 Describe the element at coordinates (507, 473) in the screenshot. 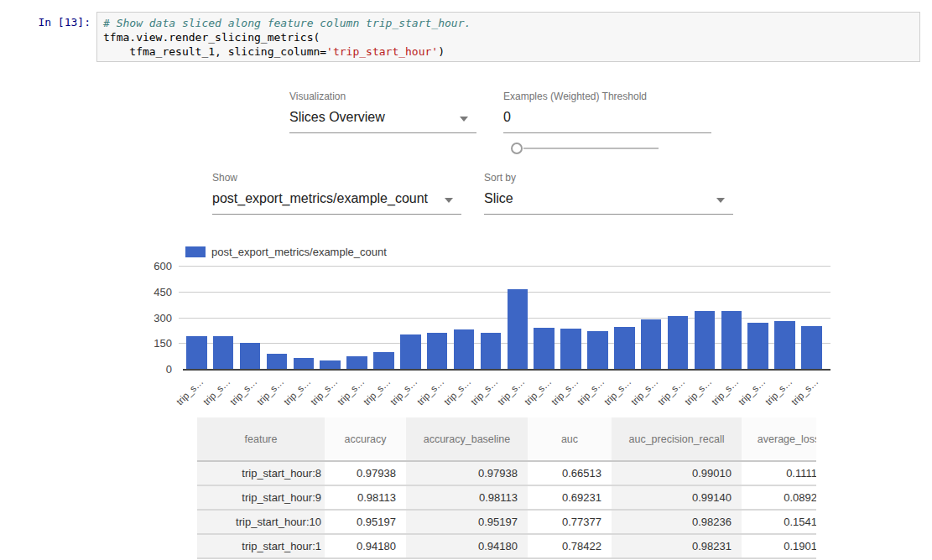

I see `table-row: trip_start_hour:80.979380.979380.665130.…` at that location.